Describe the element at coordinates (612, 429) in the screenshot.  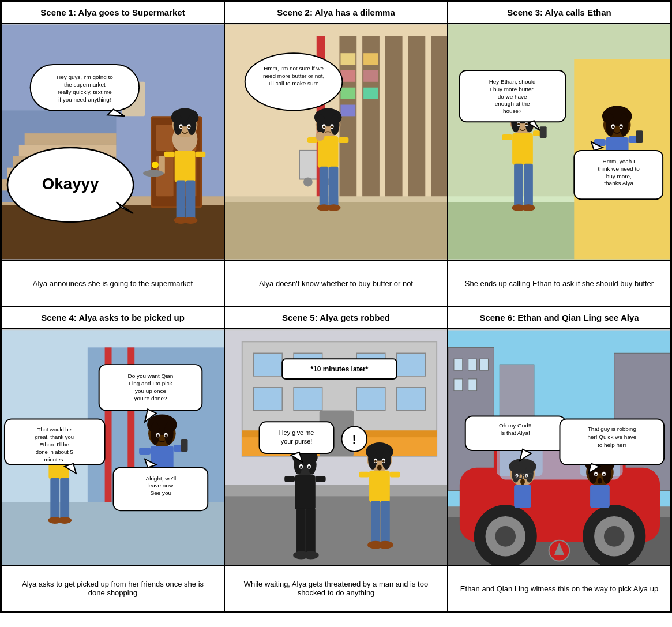
I see `svg-text: That guy is robbing` at that location.